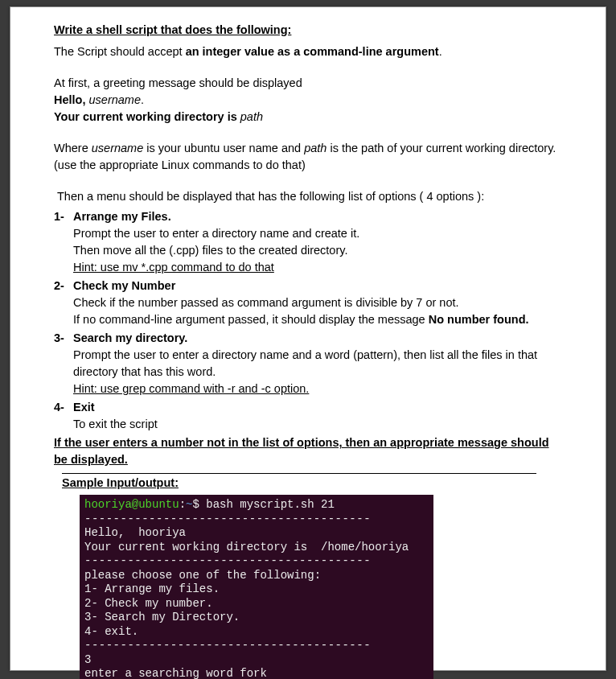 This screenshot has width=616, height=679. What do you see at coordinates (199, 504) in the screenshot?
I see `prompt-char: $` at bounding box center [199, 504].